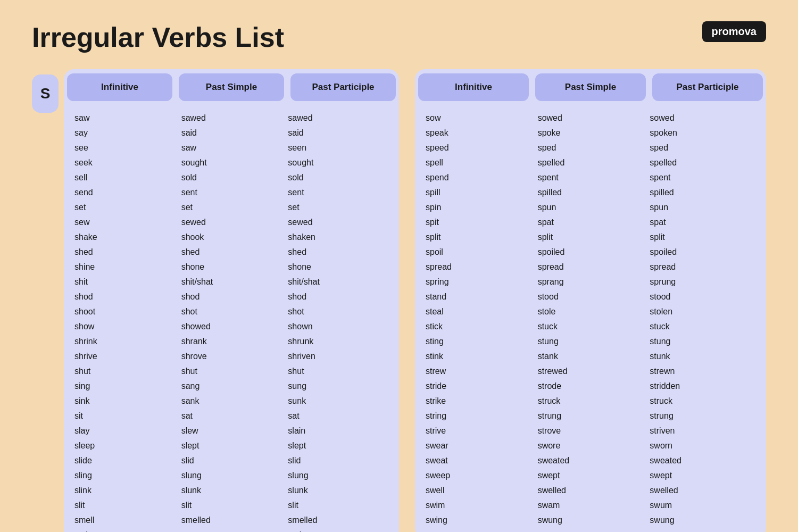  I want to click on table-cell: sow, so click(479, 118).